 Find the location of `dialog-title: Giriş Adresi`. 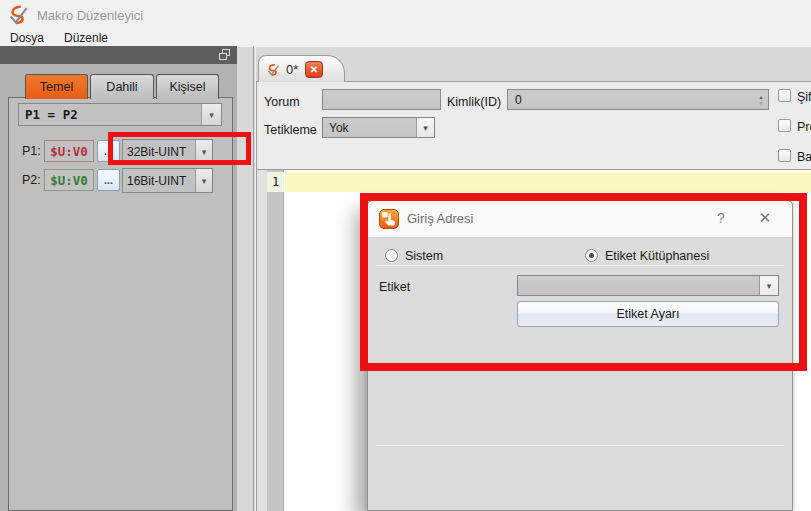

dialog-title: Giriş Adresi is located at coordinates (440, 218).